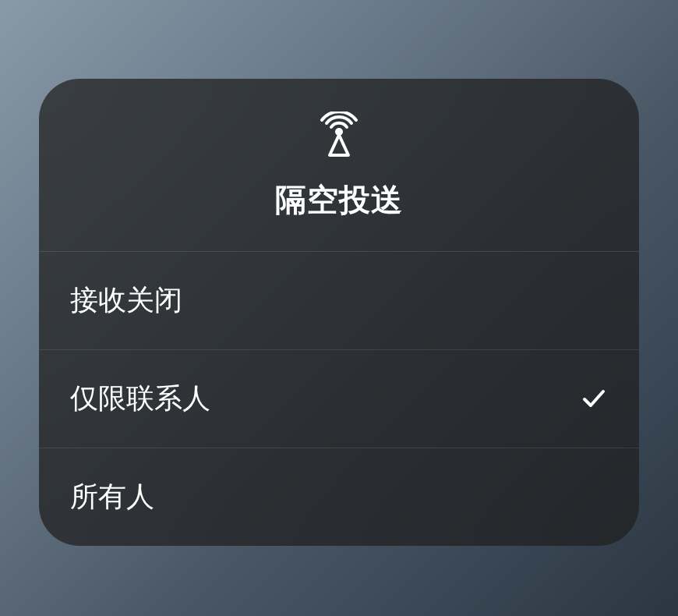 Image resolution: width=678 pixels, height=616 pixels. I want to click on option-everyone: 所有人, so click(339, 497).